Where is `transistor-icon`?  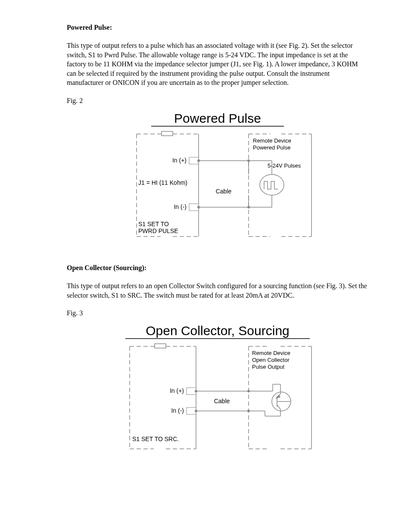 transistor-icon is located at coordinates (270, 400).